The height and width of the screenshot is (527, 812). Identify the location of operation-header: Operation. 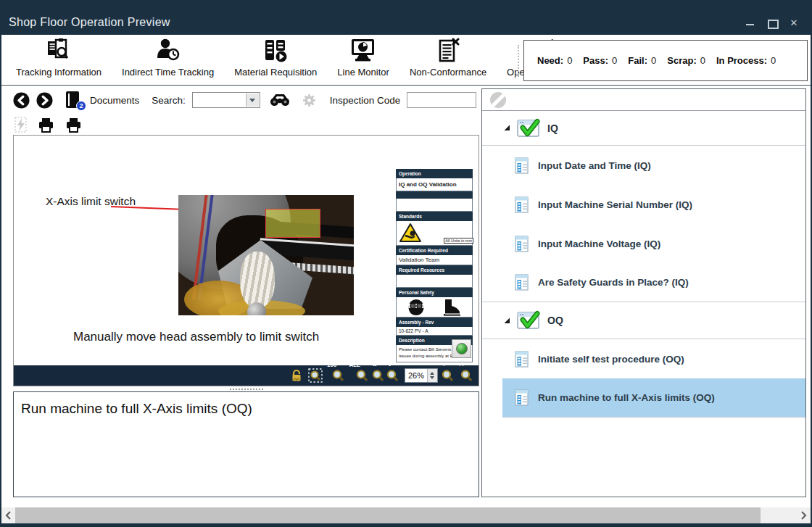
(434, 174).